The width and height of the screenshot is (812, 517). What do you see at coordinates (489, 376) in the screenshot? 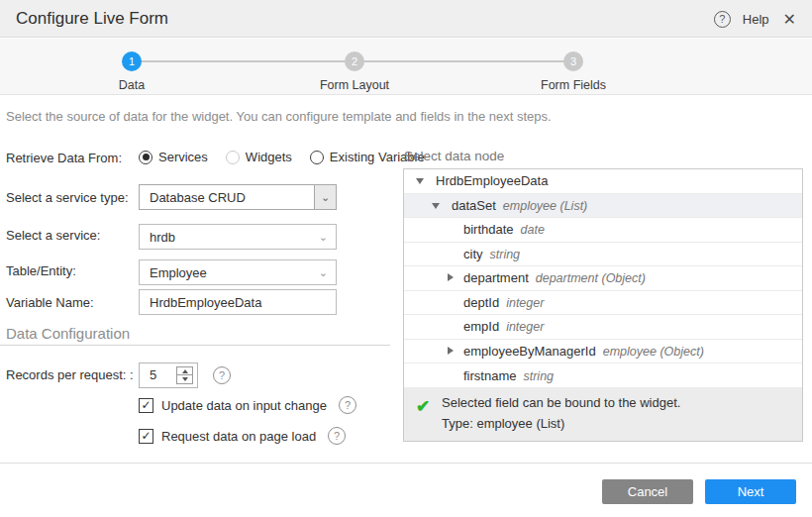
I see `node-label: firstname` at bounding box center [489, 376].